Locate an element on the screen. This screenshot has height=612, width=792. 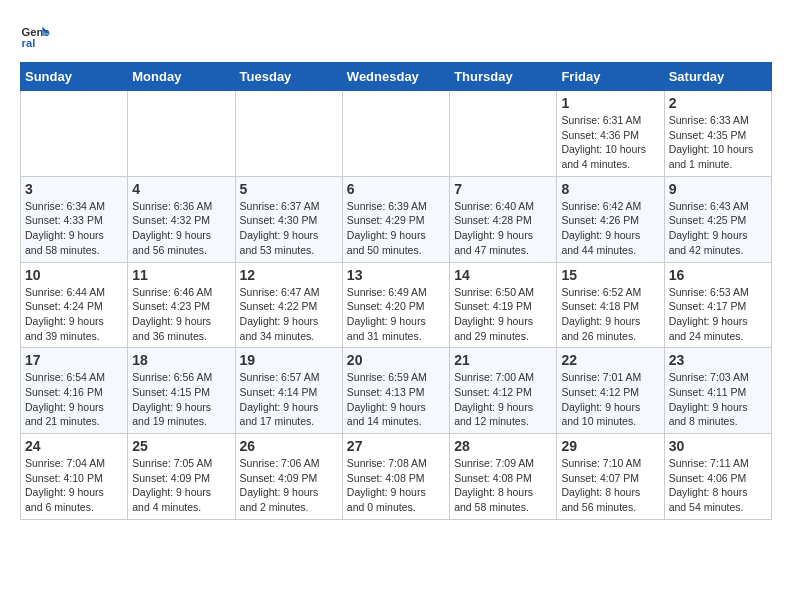
weekday-header: Monday is located at coordinates (182, 77).